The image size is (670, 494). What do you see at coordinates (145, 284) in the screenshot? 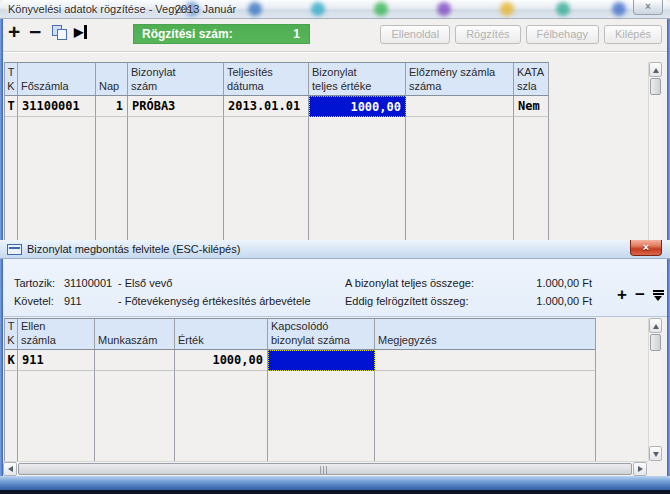
I see `debit-description: - Első vevő` at bounding box center [145, 284].